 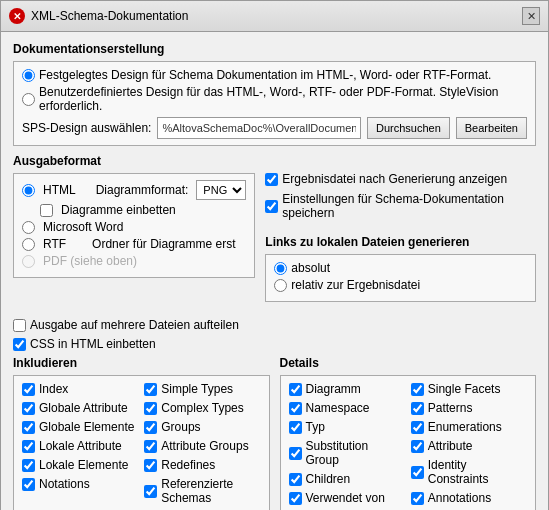 I want to click on list-item: Patterns, so click(x=469, y=408).